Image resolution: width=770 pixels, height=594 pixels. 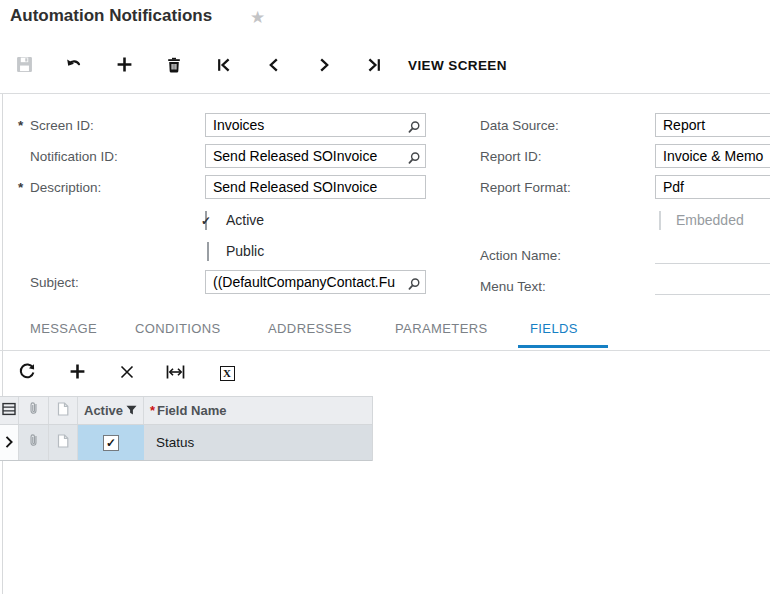 What do you see at coordinates (10, 410) in the screenshot?
I see `row-settings-column-header` at bounding box center [10, 410].